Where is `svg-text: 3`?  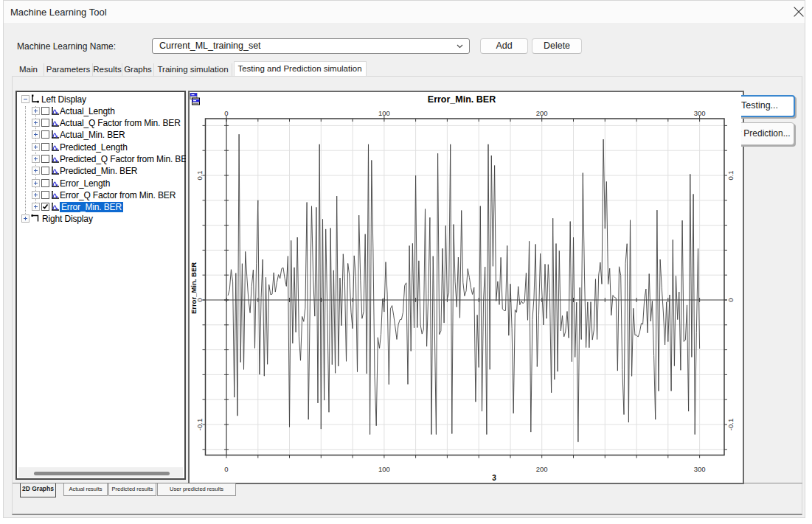
svg-text: 3 is located at coordinates (494, 478).